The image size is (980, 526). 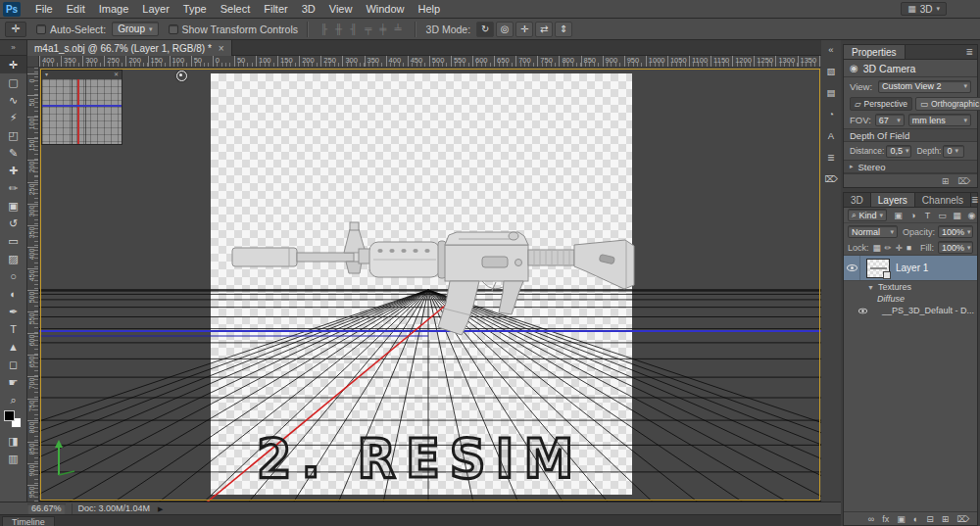 What do you see at coordinates (948, 104) in the screenshot?
I see `orthographic-button: ▭ Orthographic` at bounding box center [948, 104].